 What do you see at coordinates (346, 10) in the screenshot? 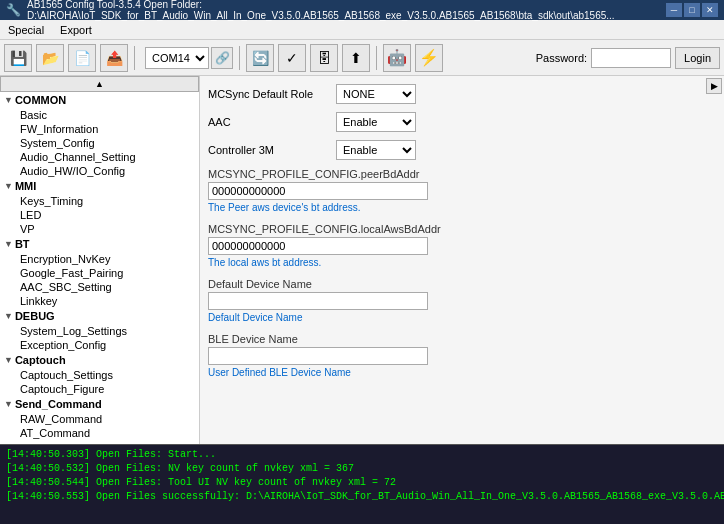
I see `title-bar-title: AB1565 Config Tool-3.5.4 Open Folder: D:…` at bounding box center [346, 10].